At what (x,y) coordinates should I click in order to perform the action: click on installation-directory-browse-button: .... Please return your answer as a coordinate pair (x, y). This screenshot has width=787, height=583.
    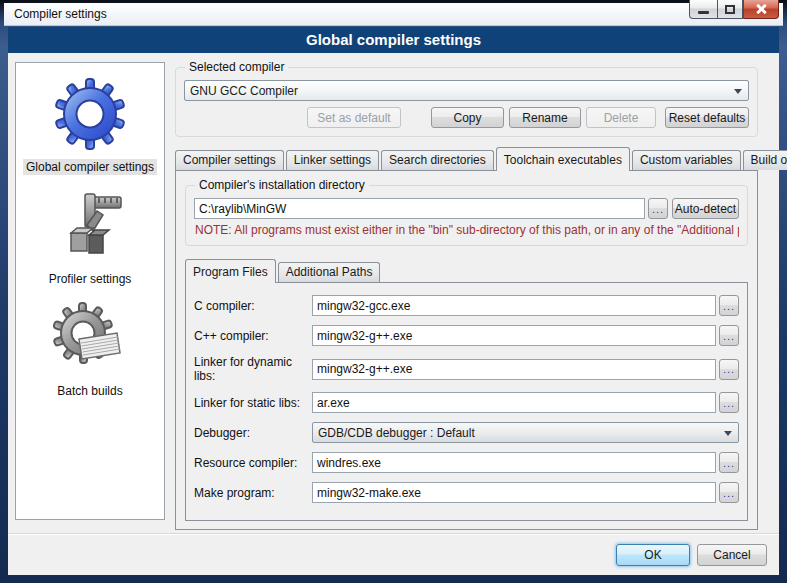
    Looking at the image, I should click on (658, 208).